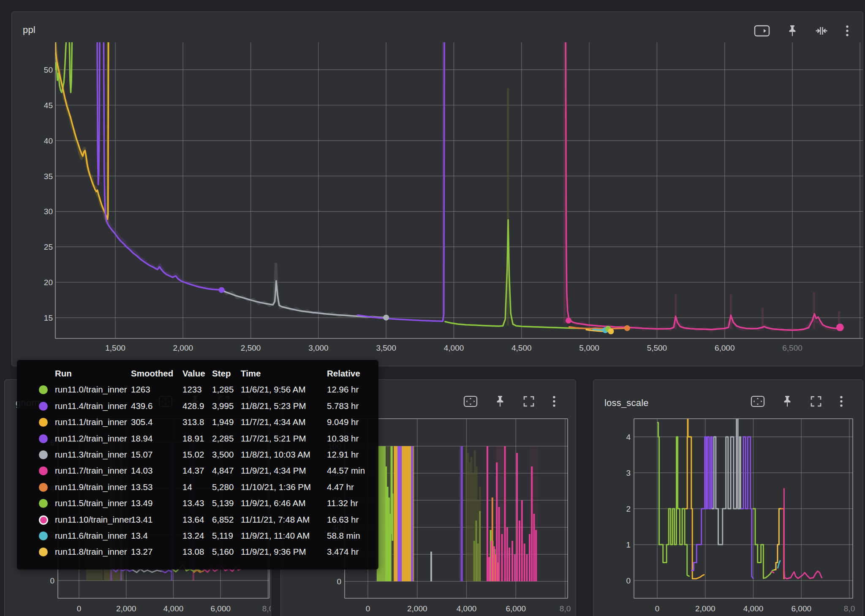 The image size is (865, 616). Describe the element at coordinates (142, 439) in the screenshot. I see `tooltip-cell-sm: 18.94` at that location.